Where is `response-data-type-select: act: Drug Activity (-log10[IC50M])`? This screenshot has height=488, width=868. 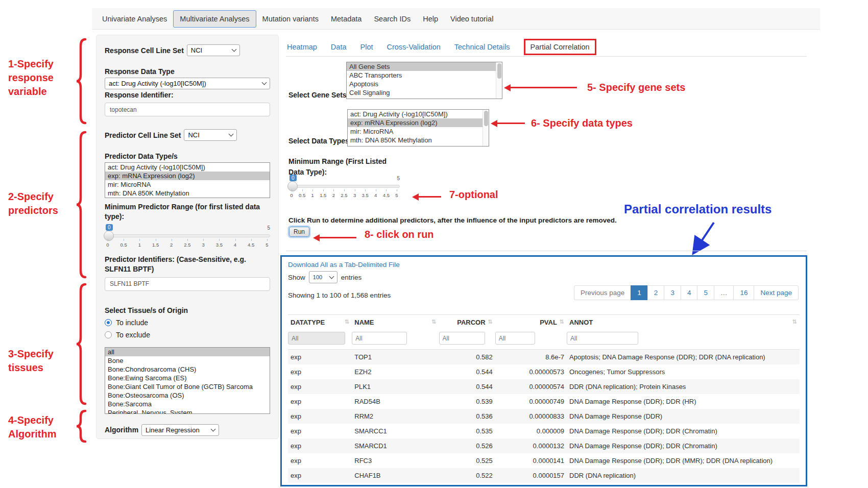 response-data-type-select: act: Drug Activity (-log10[IC50M]) is located at coordinates (187, 84).